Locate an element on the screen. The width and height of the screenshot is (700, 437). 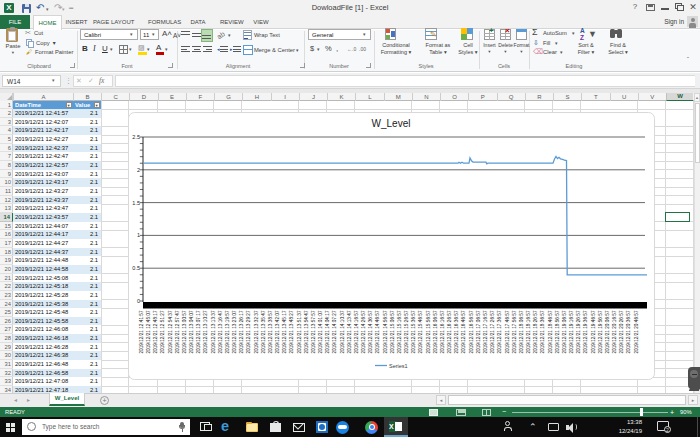
svg-text: 2019/12/21 13:42:07 is located at coordinates (278, 332).